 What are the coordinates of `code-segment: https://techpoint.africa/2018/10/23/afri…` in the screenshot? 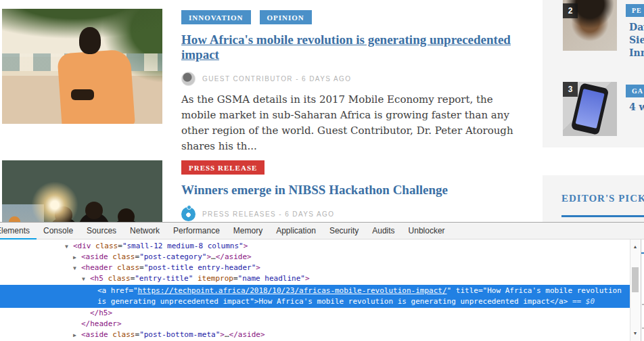 It's located at (292, 291).